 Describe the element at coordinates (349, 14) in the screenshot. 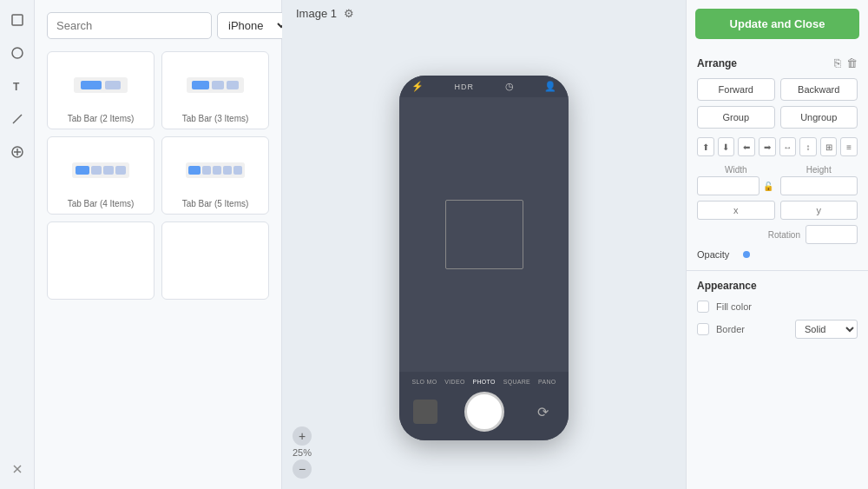

I see `gear-icon: ⚙` at that location.